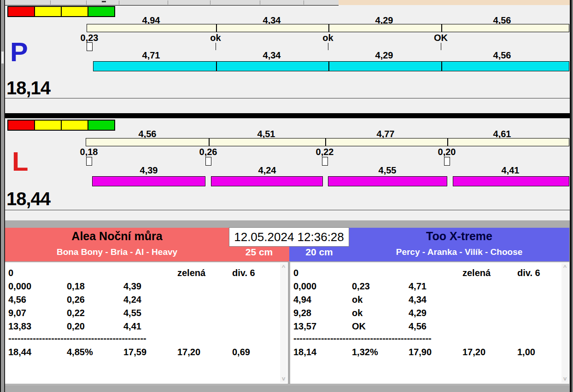 The image size is (573, 392). Describe the element at coordinates (89, 38) in the screenshot. I see `checkpoint-label: 0,23` at that location.